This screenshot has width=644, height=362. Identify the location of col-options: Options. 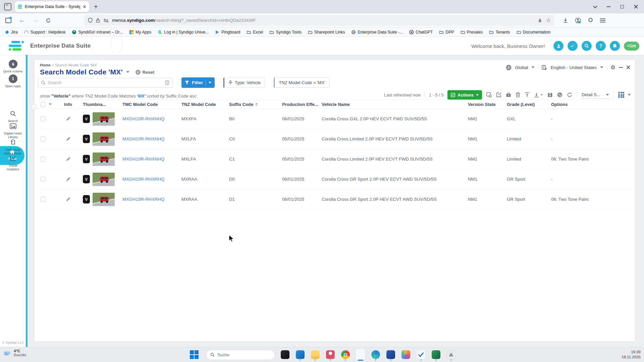
(590, 105).